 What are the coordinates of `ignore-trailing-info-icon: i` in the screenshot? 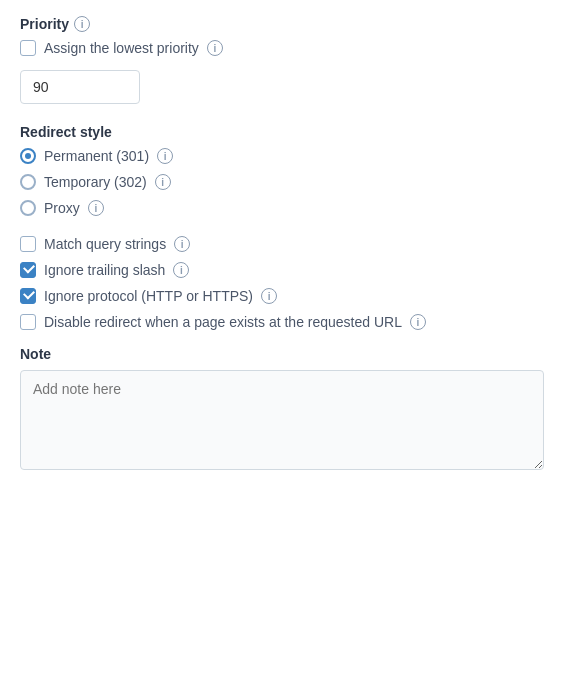 It's located at (181, 270).